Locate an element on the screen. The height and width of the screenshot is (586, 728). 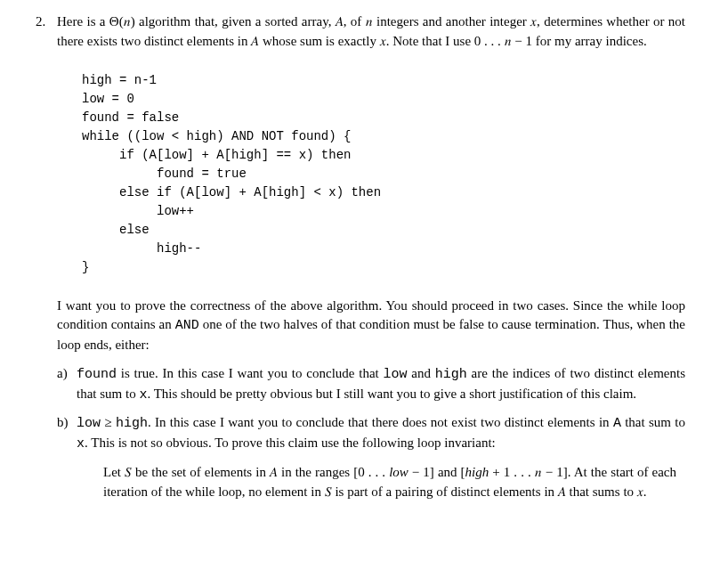
intro-paragraph: Here is a Θ(𝑛) algorithm that, given a s… is located at coordinates (371, 32).